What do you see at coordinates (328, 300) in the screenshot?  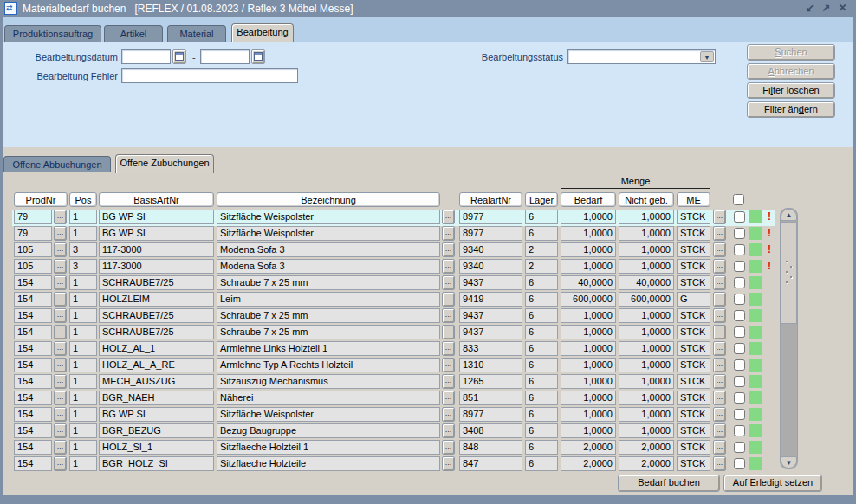 I see `cell-bezeichnung: Leim` at bounding box center [328, 300].